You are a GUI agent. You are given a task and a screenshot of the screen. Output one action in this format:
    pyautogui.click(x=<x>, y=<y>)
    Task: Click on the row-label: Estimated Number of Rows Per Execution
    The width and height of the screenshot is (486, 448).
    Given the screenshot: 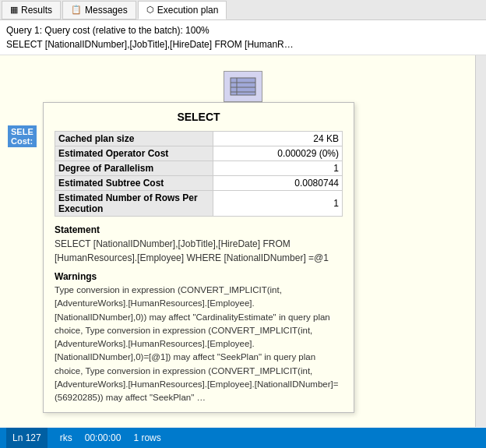 What is the action you would take?
    pyautogui.click(x=134, y=204)
    